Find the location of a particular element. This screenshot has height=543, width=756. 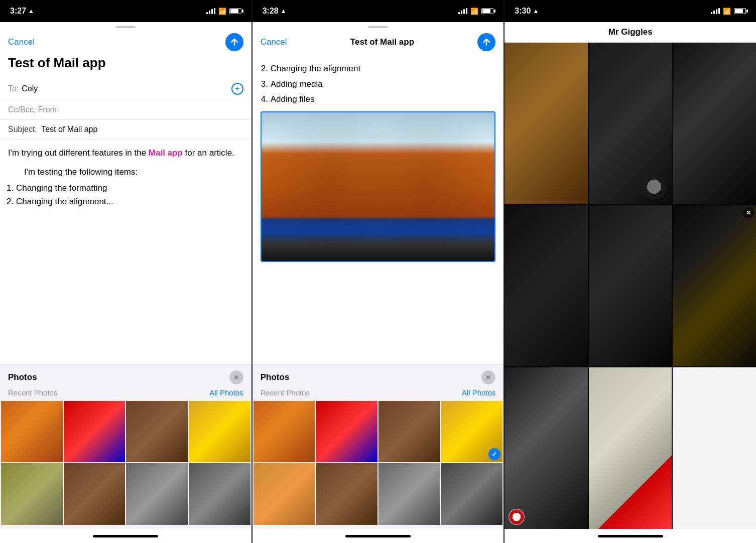

wifi-icon-3: 📶 is located at coordinates (727, 11).